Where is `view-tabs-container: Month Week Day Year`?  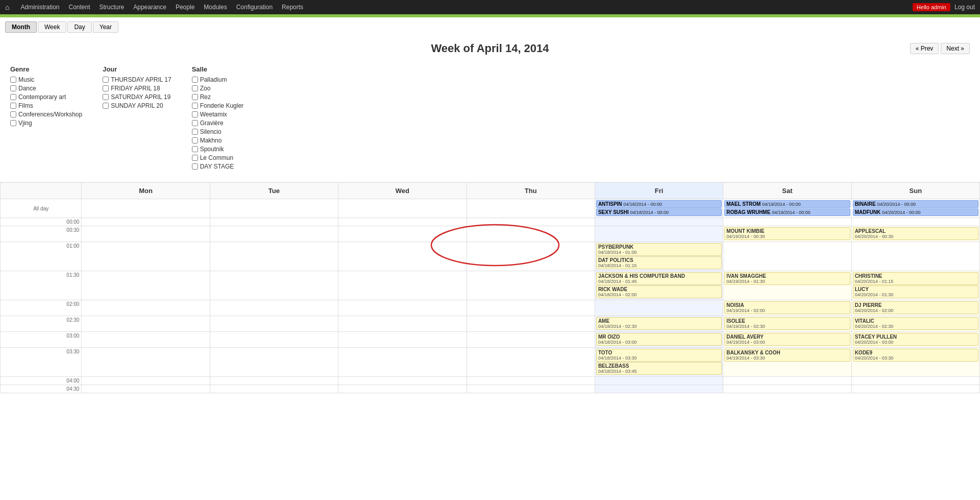
view-tabs-container: Month Week Day Year is located at coordinates (490, 27).